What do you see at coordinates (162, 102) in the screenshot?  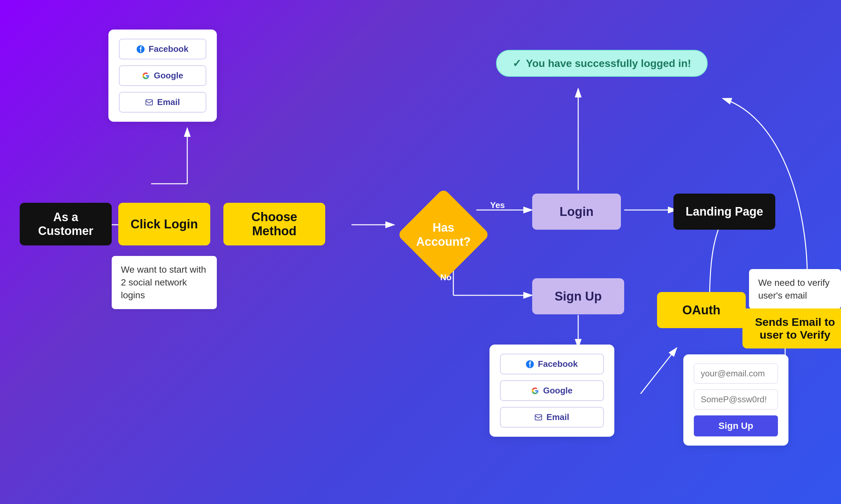 I see `email-login-btn: Email` at bounding box center [162, 102].